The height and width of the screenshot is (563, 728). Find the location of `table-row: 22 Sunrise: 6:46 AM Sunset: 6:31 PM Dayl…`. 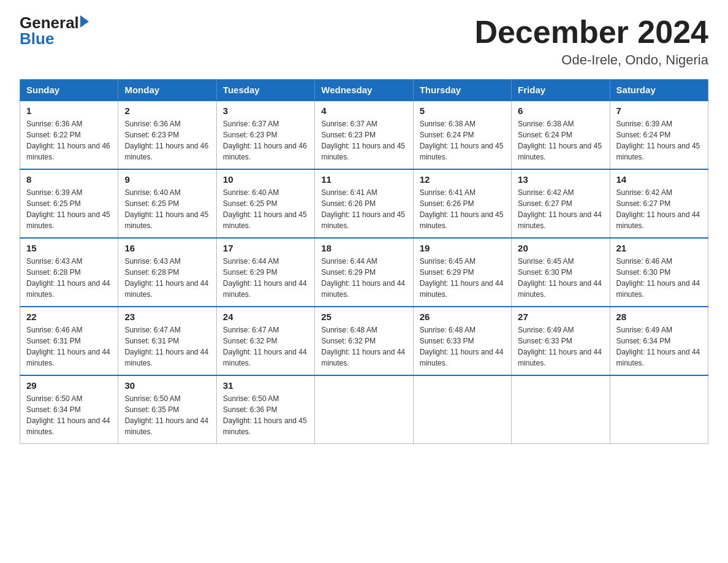

table-row: 22 Sunrise: 6:46 AM Sunset: 6:31 PM Dayl… is located at coordinates (69, 341).